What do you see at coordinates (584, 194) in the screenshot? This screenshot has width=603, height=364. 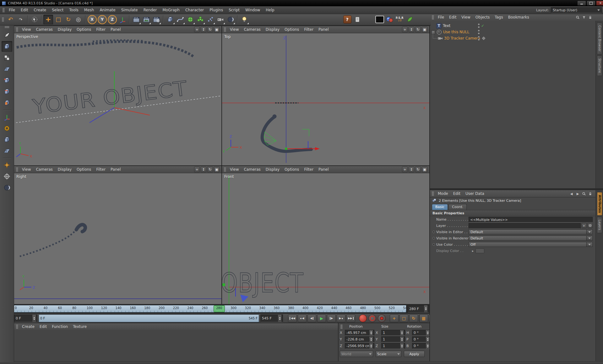 I see `search-icon` at bounding box center [584, 194].